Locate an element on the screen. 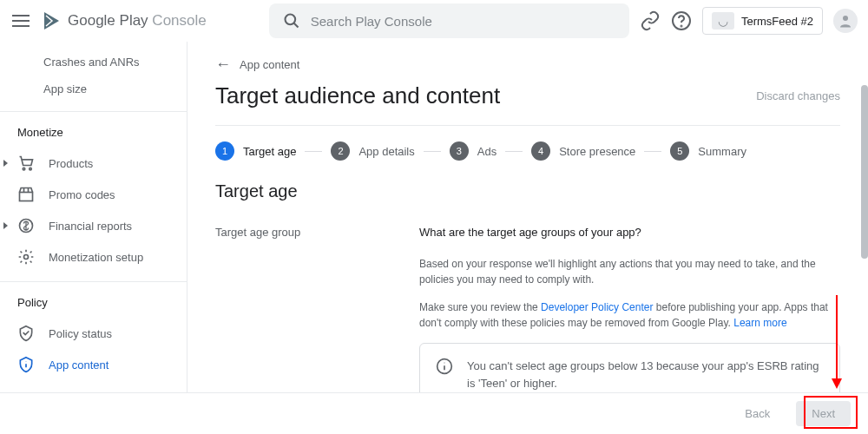 This screenshot has width=868, height=434. search-icon is located at coordinates (292, 21).